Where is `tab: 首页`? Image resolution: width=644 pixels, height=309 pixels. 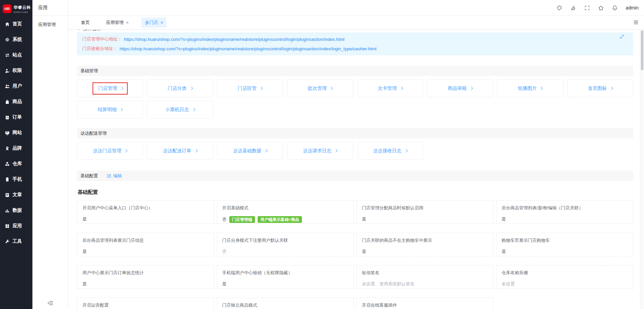
tab: 首页 is located at coordinates (85, 23).